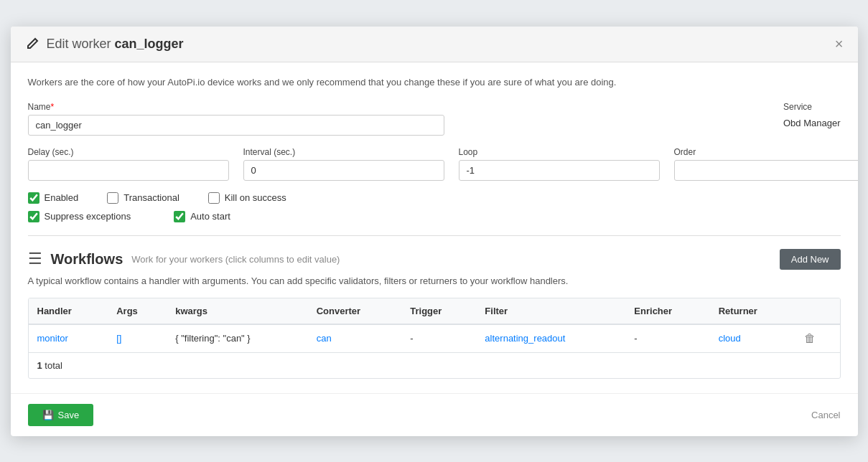 Image resolution: width=868 pixels, height=462 pixels. What do you see at coordinates (105, 44) in the screenshot?
I see `modal-header-left: Edit worker can_logger` at bounding box center [105, 44].